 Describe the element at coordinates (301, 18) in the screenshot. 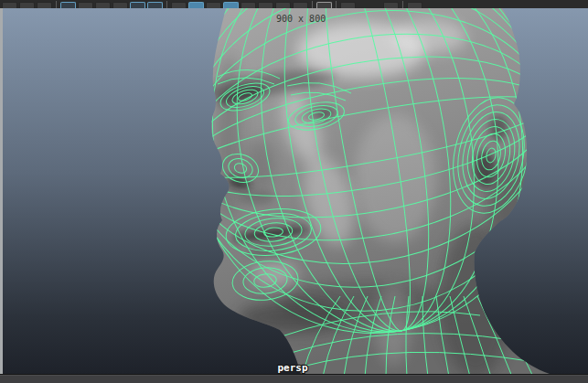

I see `resolution-gate-label: 900 x 800` at that location.